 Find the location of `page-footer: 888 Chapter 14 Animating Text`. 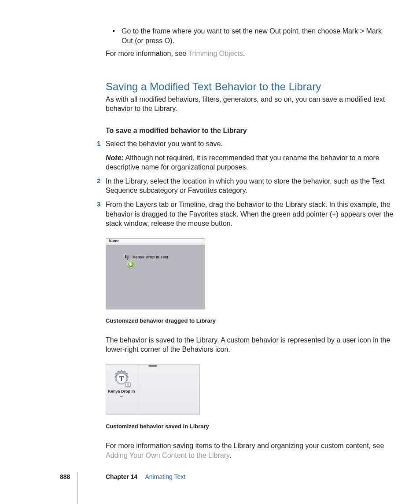

page-footer: 888 Chapter 14 Animating Text is located at coordinates (210, 478).